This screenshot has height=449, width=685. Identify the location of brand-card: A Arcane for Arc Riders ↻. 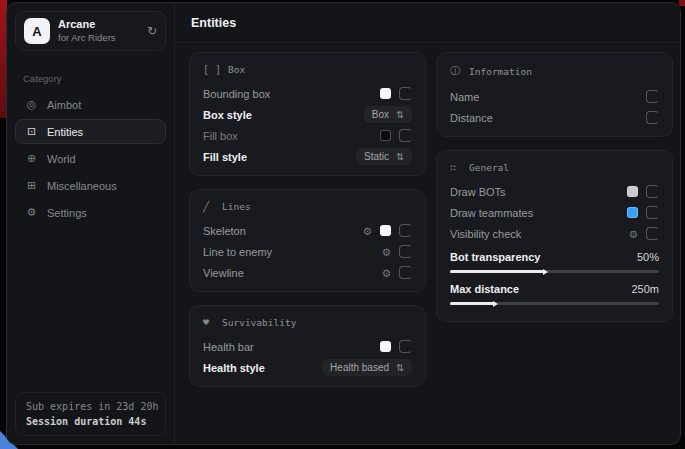
(90, 31).